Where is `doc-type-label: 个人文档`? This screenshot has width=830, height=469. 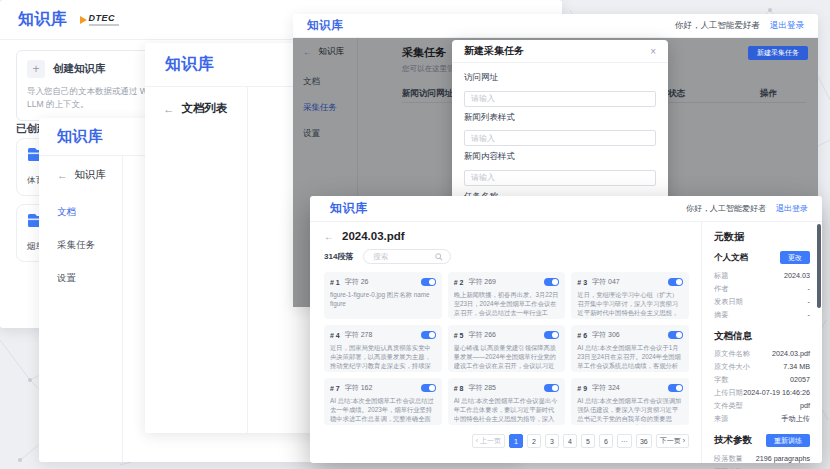
doc-type-label: 个人文档 is located at coordinates (731, 258).